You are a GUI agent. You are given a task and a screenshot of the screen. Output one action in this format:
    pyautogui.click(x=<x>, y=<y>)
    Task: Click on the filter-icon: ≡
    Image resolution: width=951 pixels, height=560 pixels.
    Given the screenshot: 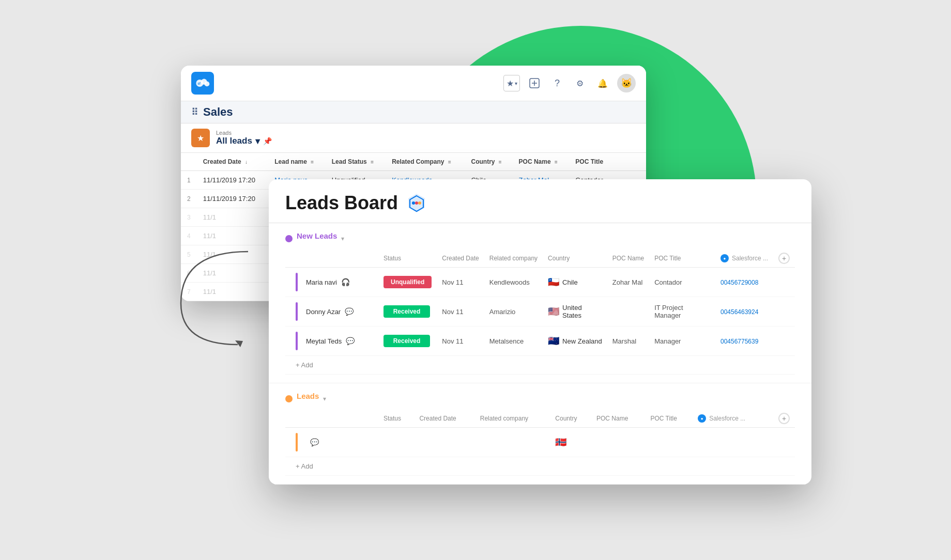 What is the action you would take?
    pyautogui.click(x=312, y=162)
    